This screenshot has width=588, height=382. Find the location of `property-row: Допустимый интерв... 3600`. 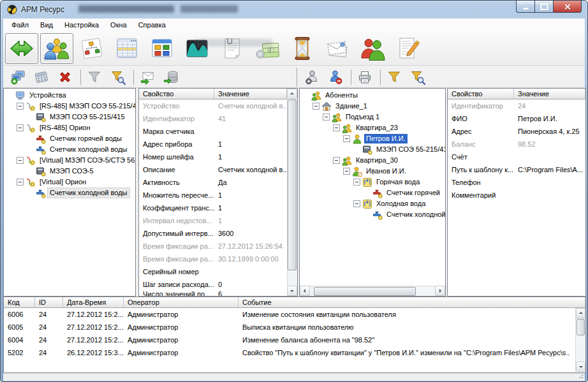

property-row: Допустимый интерв... 3600 is located at coordinates (213, 233).